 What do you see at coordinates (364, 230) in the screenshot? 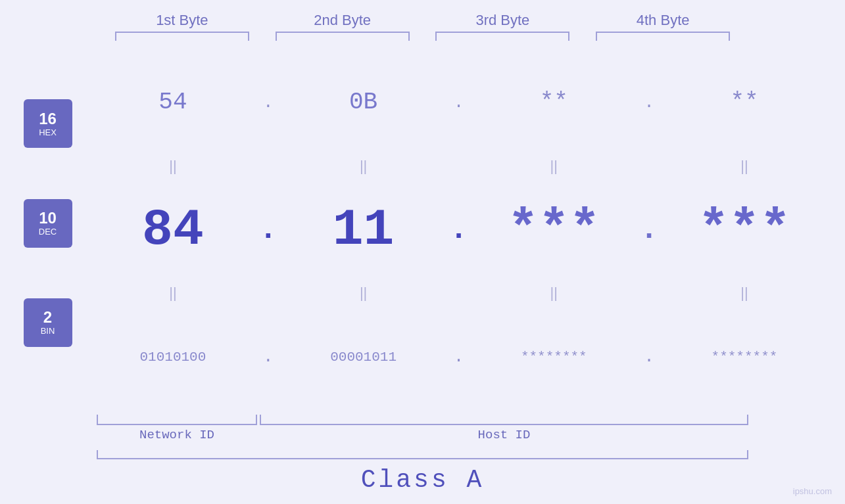
I see `dec-byte2: 11` at bounding box center [364, 230].